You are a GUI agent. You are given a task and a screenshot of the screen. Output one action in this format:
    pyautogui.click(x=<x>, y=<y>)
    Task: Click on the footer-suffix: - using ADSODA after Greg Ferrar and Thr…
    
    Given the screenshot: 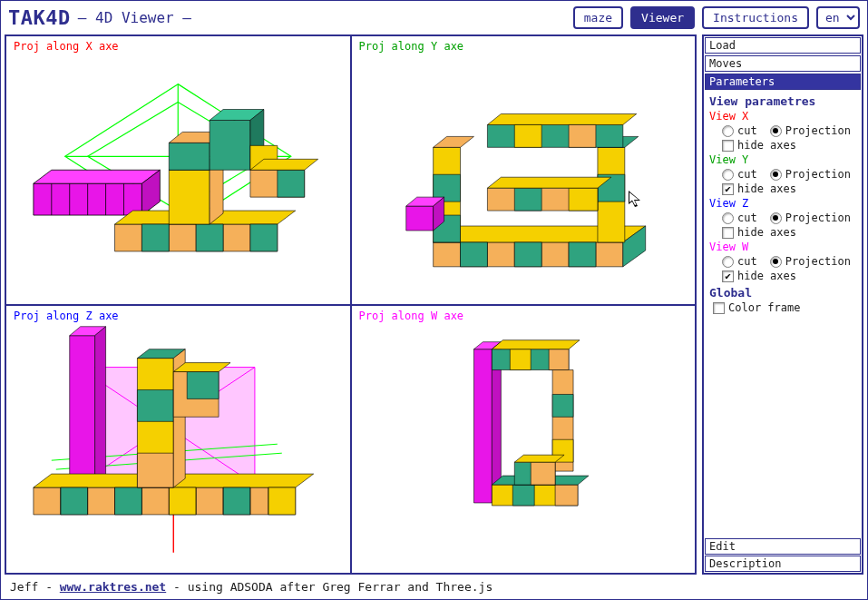 What is the action you would take?
    pyautogui.click(x=333, y=586)
    